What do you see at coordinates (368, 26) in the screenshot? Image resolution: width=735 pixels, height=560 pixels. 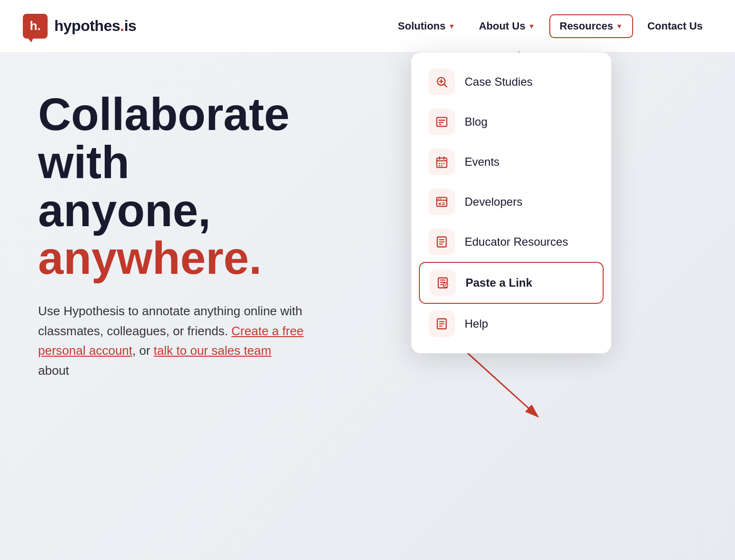 I see `navigation: h. hypothes.is Solutions ▼ About Us ▼ Re…` at bounding box center [368, 26].